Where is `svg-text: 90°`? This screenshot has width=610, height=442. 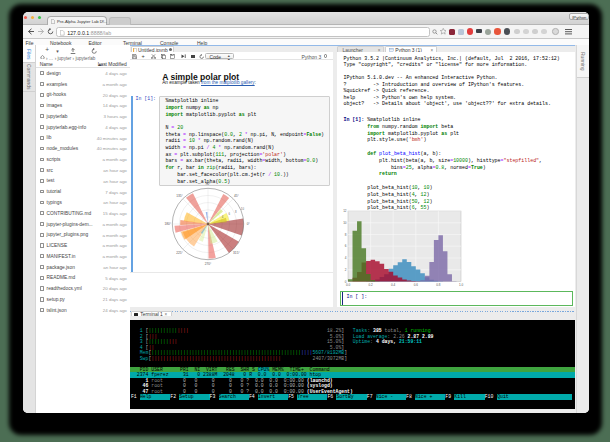 svg-text: 90° is located at coordinates (209, 184).